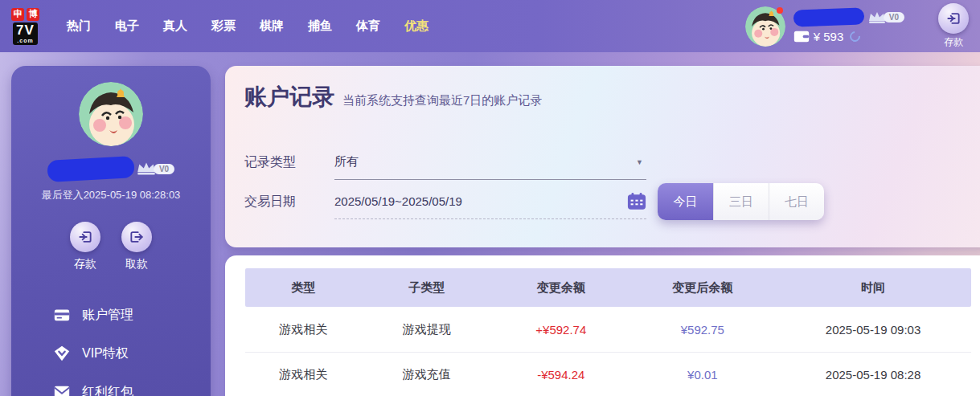  What do you see at coordinates (368, 26) in the screenshot?
I see `nav-item-sports: 体育` at bounding box center [368, 26].